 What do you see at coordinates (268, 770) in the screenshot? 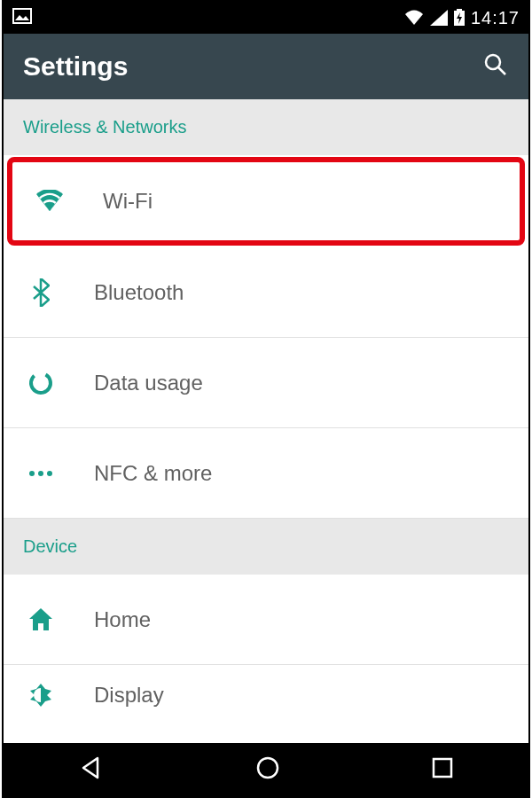
I see `nav-home-button` at bounding box center [268, 770].